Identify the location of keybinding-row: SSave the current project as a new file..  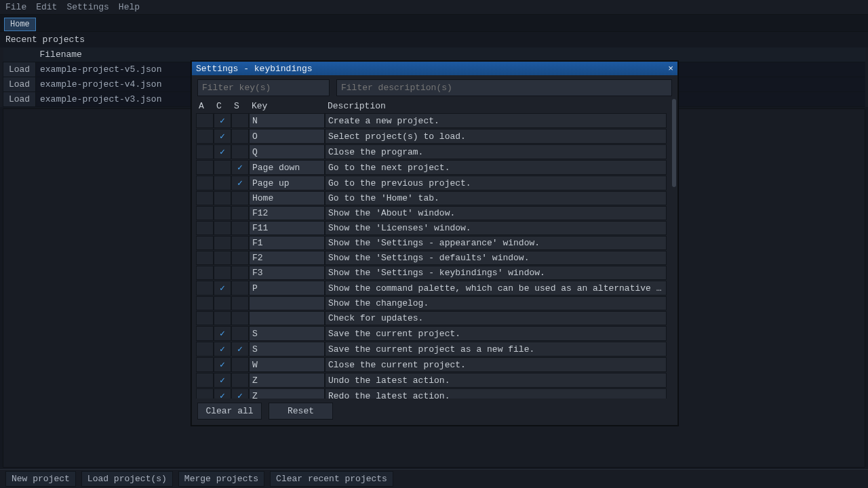
(431, 349).